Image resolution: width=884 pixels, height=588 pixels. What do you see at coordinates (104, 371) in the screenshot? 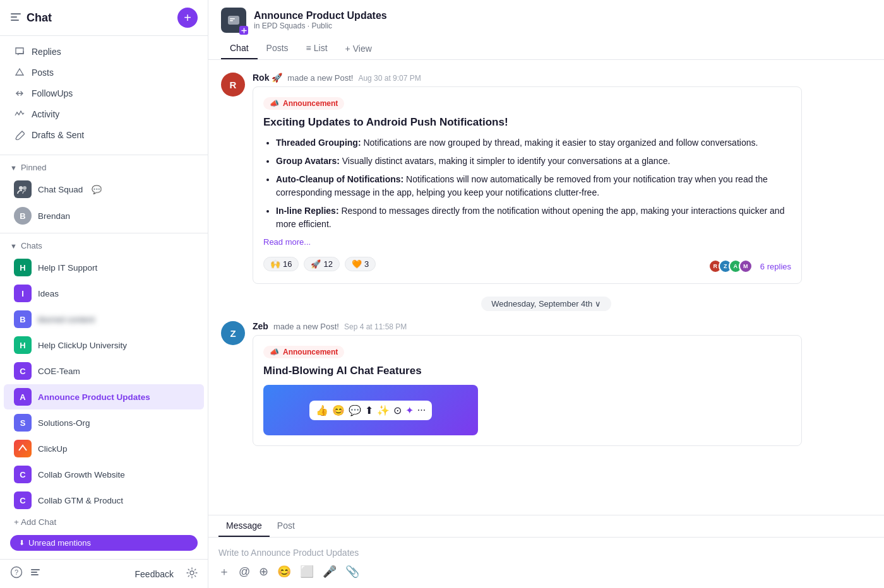
I see `sidebar-item-coe-team: C COE-Team` at bounding box center [104, 371].